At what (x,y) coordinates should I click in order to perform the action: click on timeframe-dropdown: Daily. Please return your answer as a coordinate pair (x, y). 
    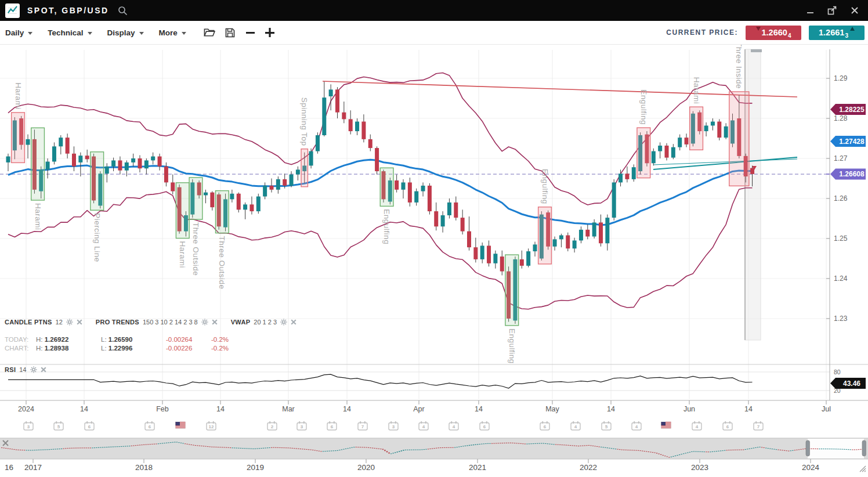
    Looking at the image, I should click on (19, 32).